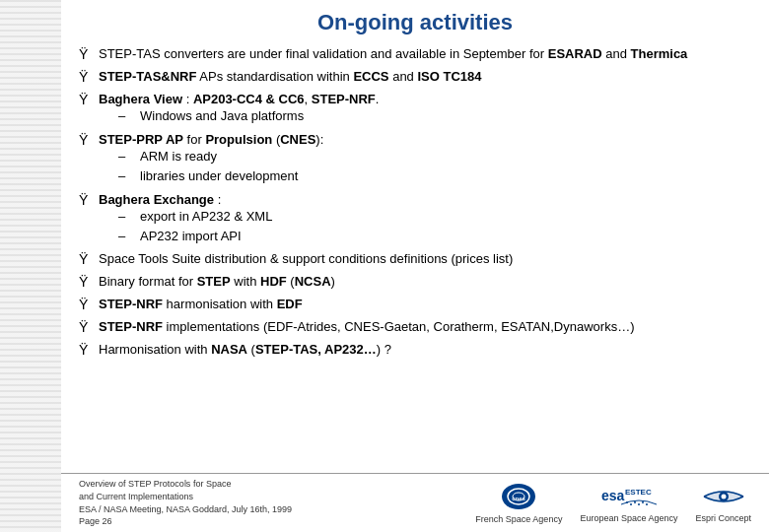  I want to click on sub-text: Windows and Java platforms, so click(222, 116).